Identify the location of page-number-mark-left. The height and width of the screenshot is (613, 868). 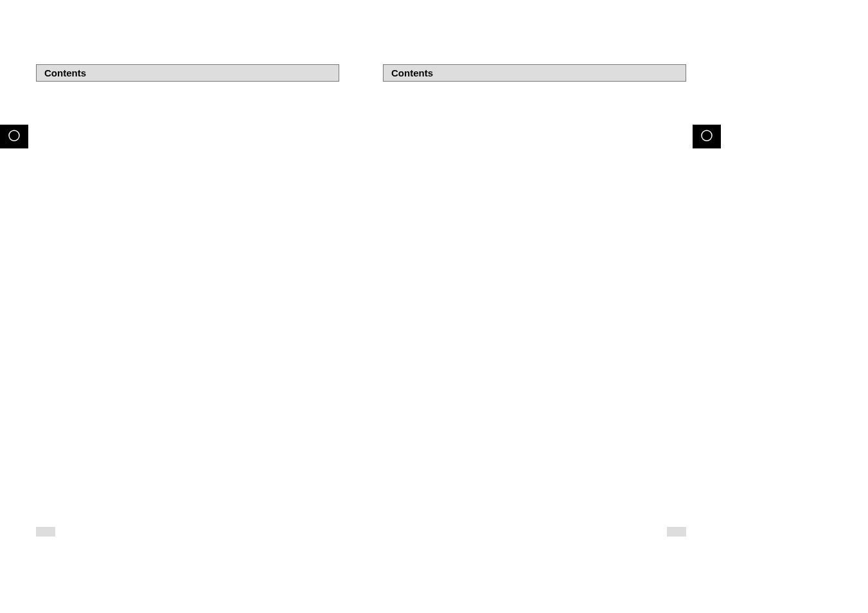
(46, 532).